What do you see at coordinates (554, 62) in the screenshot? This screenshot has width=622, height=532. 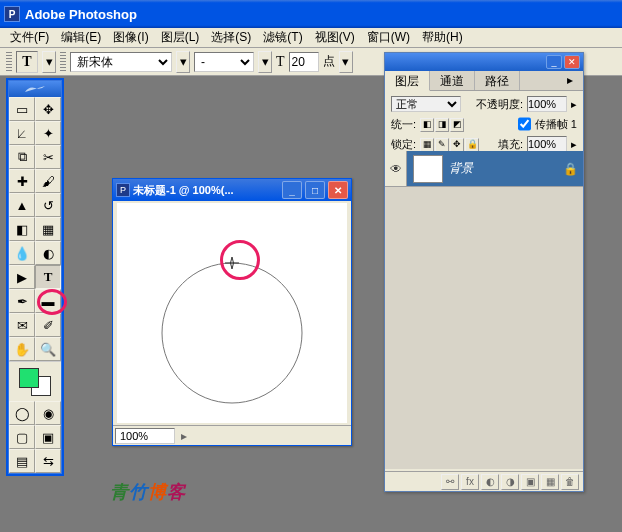 I see `panel-minimize-button: _` at bounding box center [554, 62].